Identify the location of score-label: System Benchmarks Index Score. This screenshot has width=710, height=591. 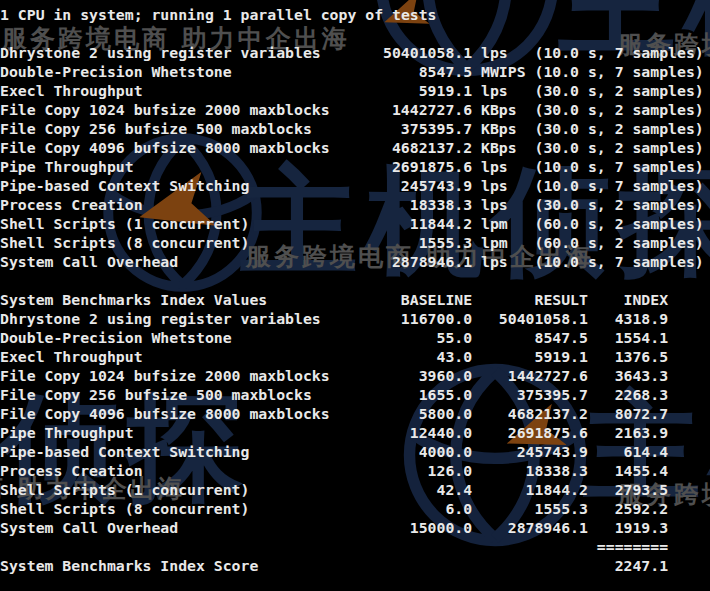
(178, 566).